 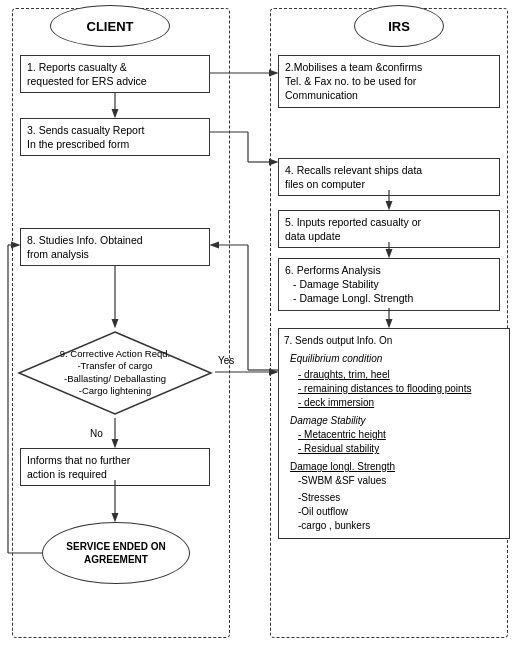 What do you see at coordinates (397, 421) in the screenshot?
I see `box7-sec2-title: Damage Stability` at bounding box center [397, 421].